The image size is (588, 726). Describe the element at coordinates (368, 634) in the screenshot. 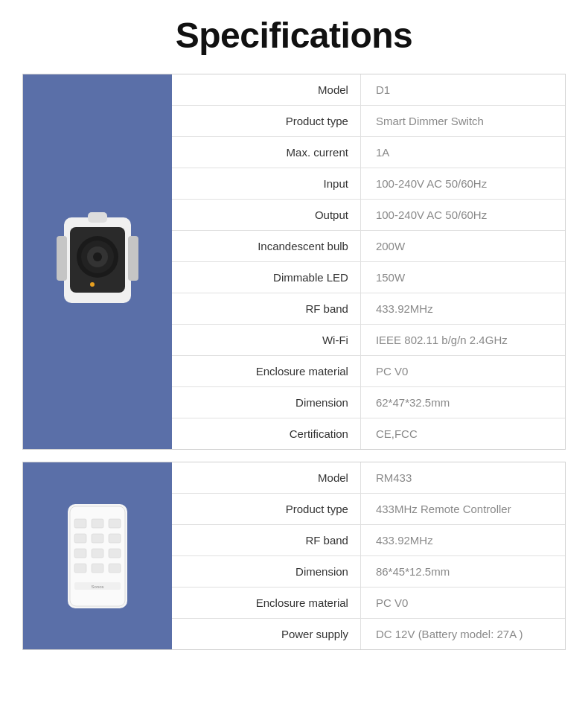

I see `table-row: Power supplyDC 12V (Battery model: 27A )` at that location.